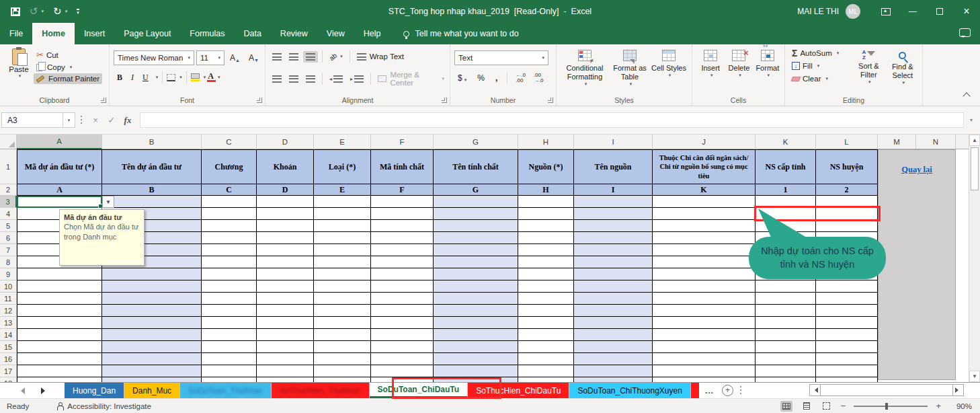  I want to click on cell-B9, so click(152, 274).